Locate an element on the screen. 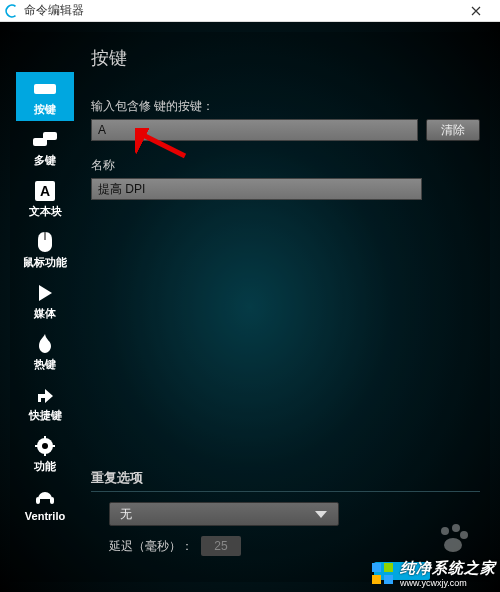 This screenshot has width=500, height=592. paw-watermark-icon is located at coordinates (453, 539).